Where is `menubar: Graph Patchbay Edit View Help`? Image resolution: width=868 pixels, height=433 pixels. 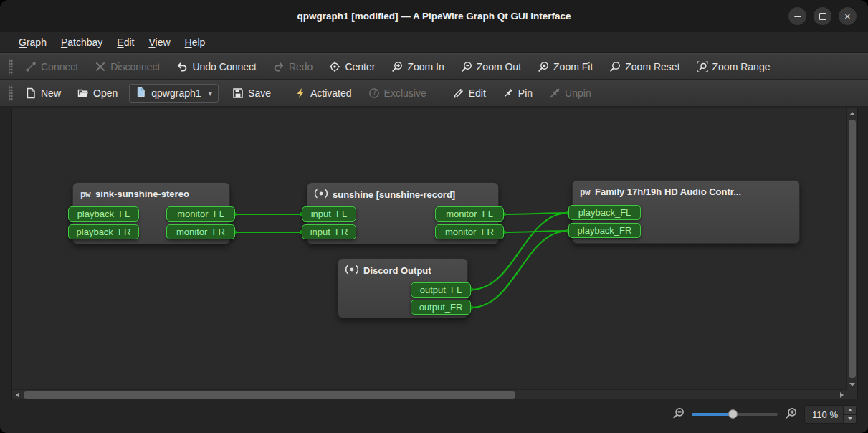 menubar: Graph Patchbay Edit View Help is located at coordinates (434, 43).